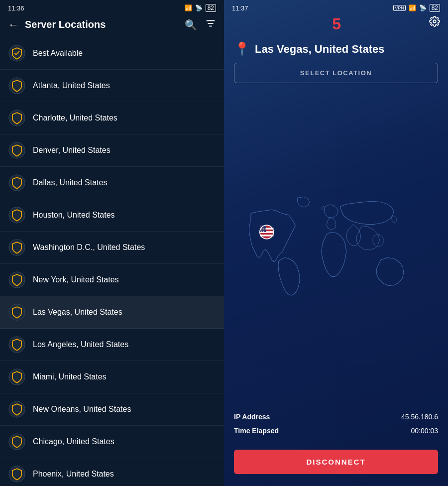 This screenshot has width=448, height=486. I want to click on signal-left: 📶, so click(188, 8).